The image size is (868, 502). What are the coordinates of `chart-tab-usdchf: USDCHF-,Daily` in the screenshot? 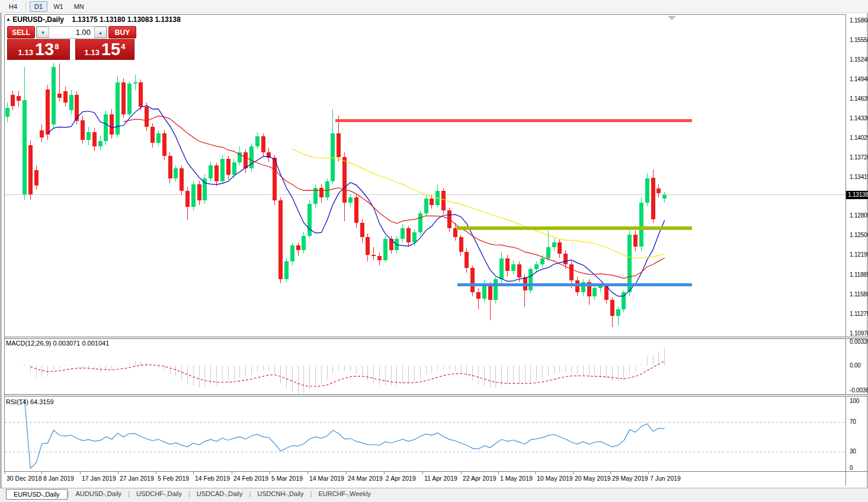 It's located at (159, 494).